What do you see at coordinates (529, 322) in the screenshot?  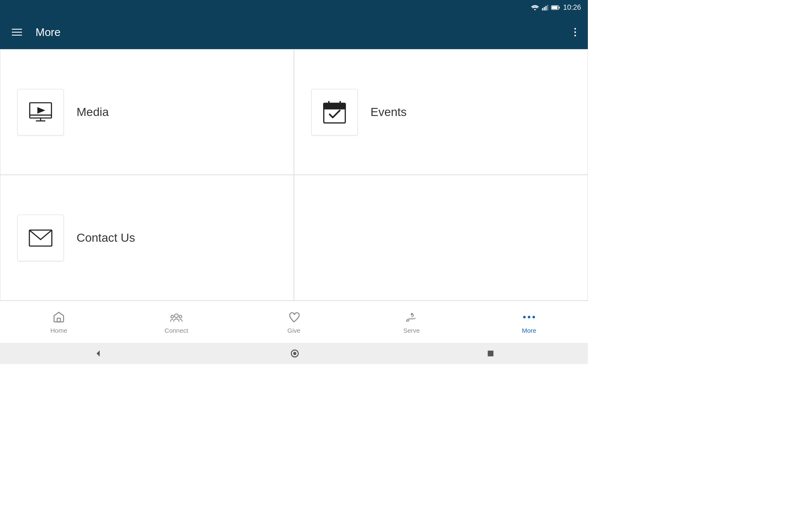 I see `nav-more: More` at bounding box center [529, 322].